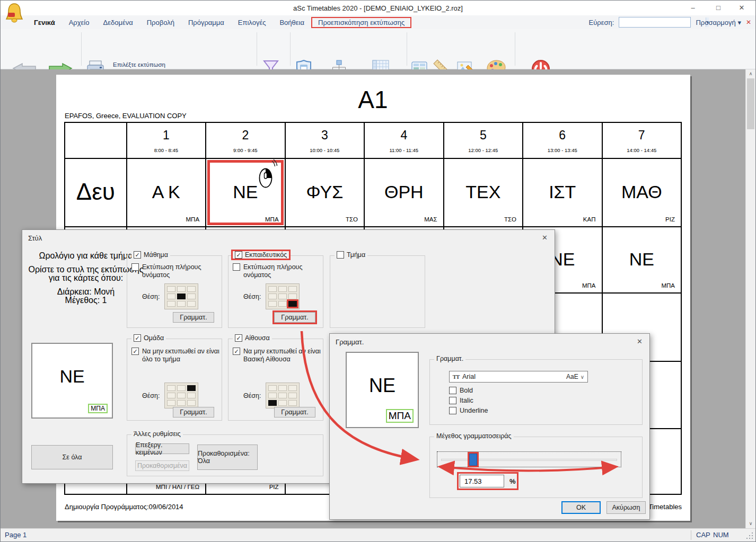  What do you see at coordinates (482, 481) in the screenshot?
I see `font-size-input` at bounding box center [482, 481].